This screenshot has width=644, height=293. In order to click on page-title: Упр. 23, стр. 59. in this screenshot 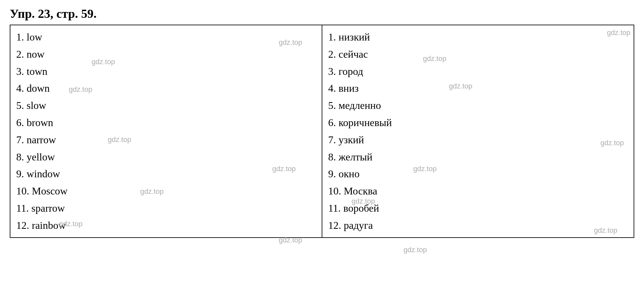, I will do `click(322, 14)`.